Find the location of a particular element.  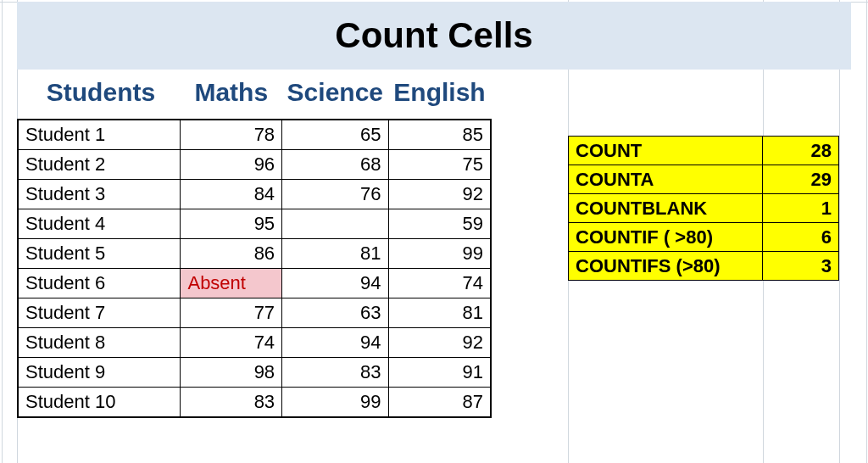

student-name-cell: Student 4 is located at coordinates (99, 224).